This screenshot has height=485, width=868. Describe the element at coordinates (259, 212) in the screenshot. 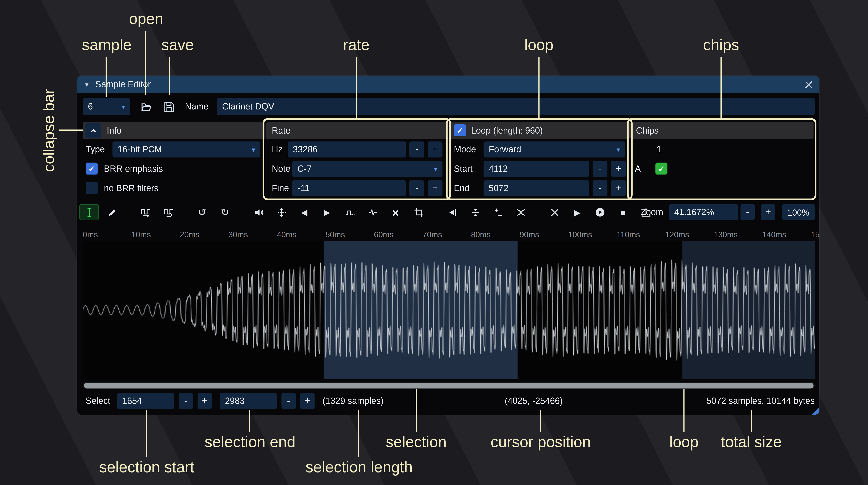

I see `amplify-button` at that location.